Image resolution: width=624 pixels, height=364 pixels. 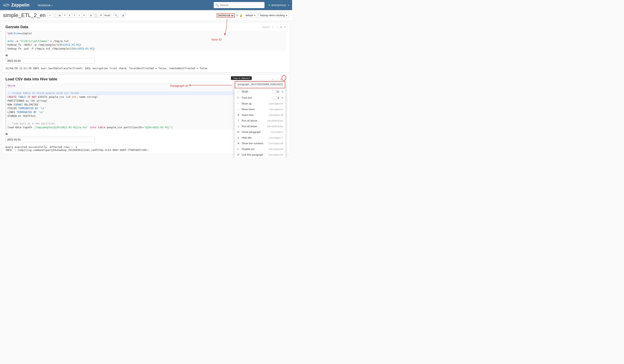 I want to click on menu-label: Hide title, so click(x=255, y=138).